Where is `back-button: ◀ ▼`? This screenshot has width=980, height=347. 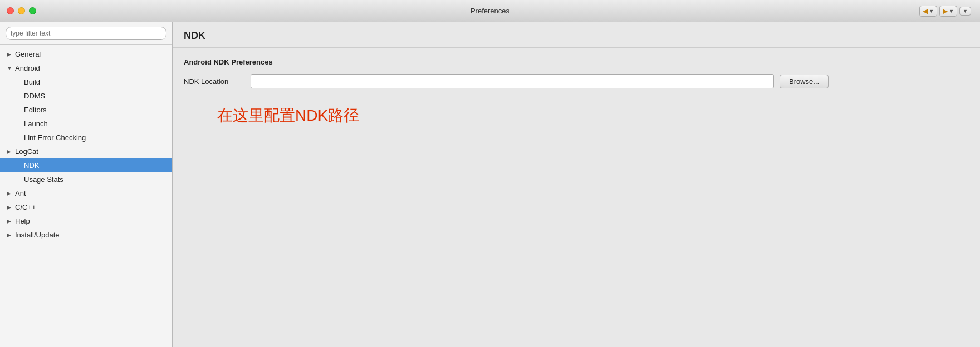
back-button: ◀ ▼ is located at coordinates (928, 11).